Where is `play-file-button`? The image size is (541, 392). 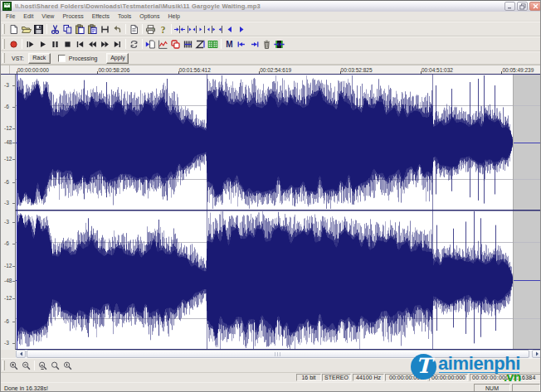
play-file-button is located at coordinates (151, 44).